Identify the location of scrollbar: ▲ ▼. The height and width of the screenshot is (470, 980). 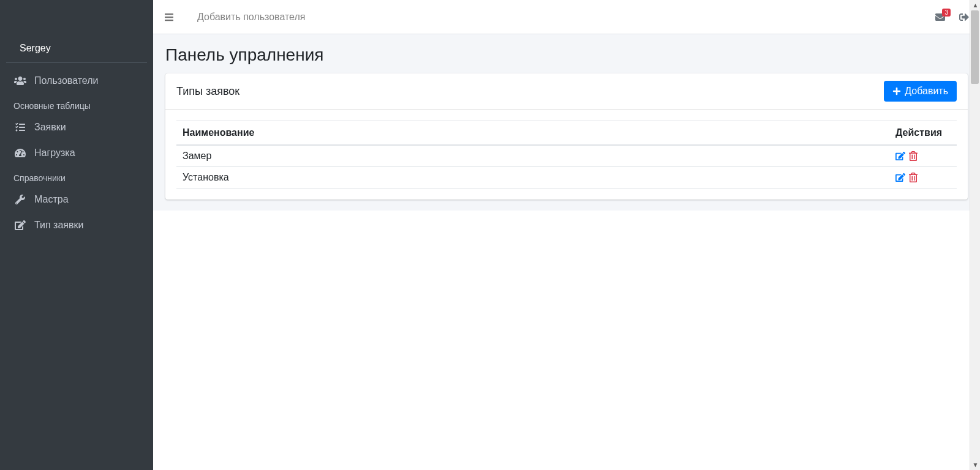
(975, 235).